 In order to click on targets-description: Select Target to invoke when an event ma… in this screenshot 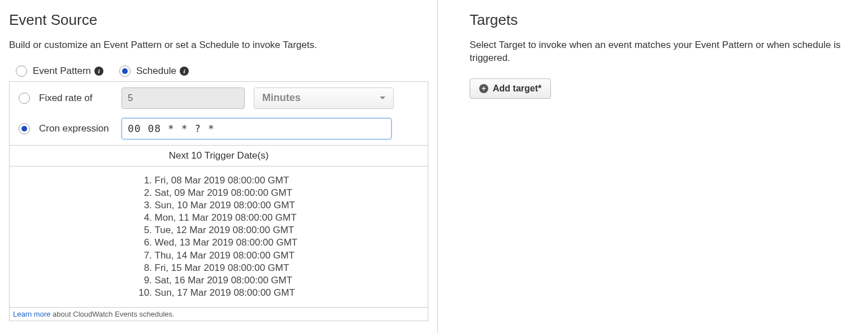, I will do `click(665, 52)`.